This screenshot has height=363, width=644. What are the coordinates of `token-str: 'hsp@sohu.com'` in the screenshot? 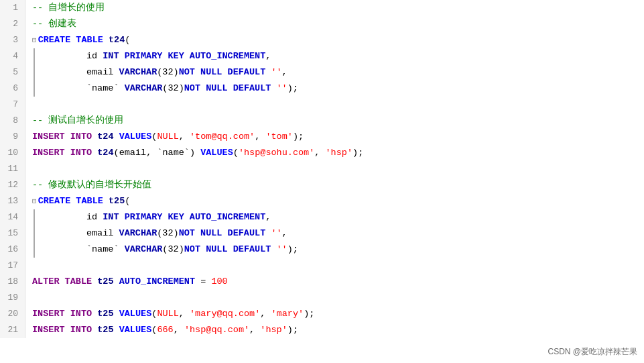 It's located at (276, 153).